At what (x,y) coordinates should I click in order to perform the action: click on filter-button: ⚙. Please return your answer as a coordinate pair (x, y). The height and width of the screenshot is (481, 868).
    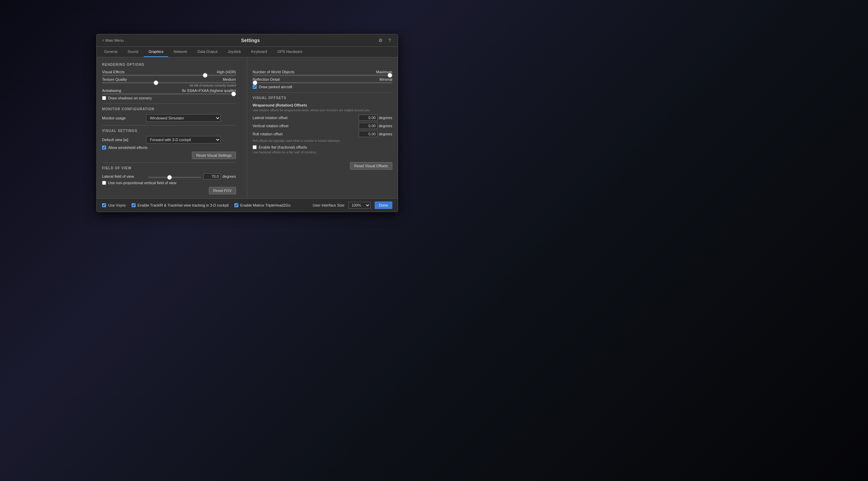
    Looking at the image, I should click on (380, 40).